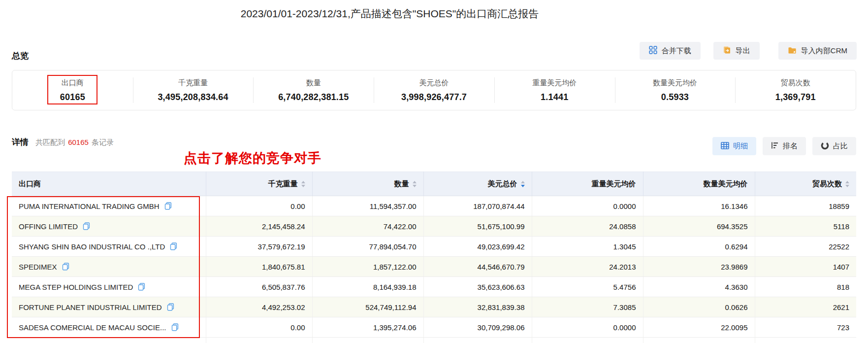 This screenshot has height=343, width=868. What do you see at coordinates (699, 287) in the screenshot?
I see `cell-usd-per-quantity: 4.3630` at bounding box center [699, 287].